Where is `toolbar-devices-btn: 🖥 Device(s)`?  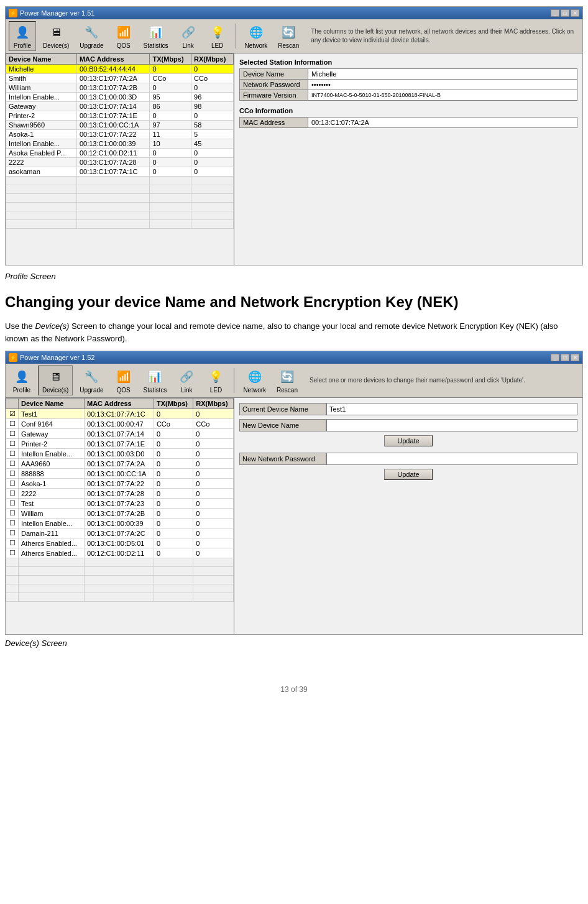
toolbar-devices-btn: 🖥 Device(s) is located at coordinates (56, 36).